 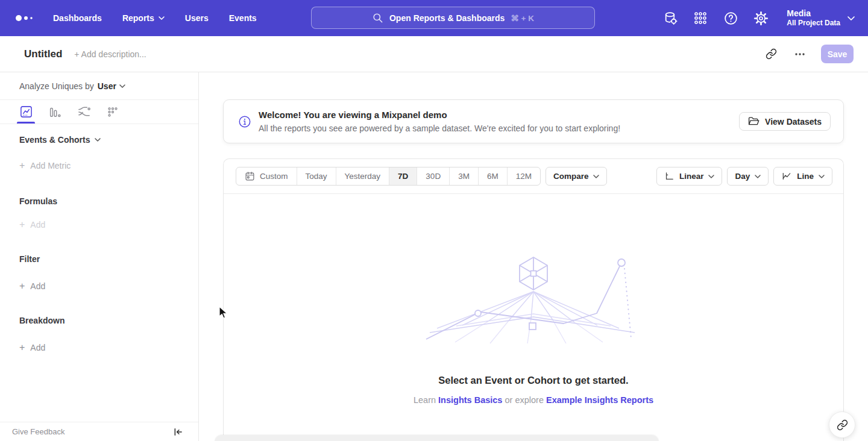 I want to click on empty-state-illustration, so click(x=533, y=299).